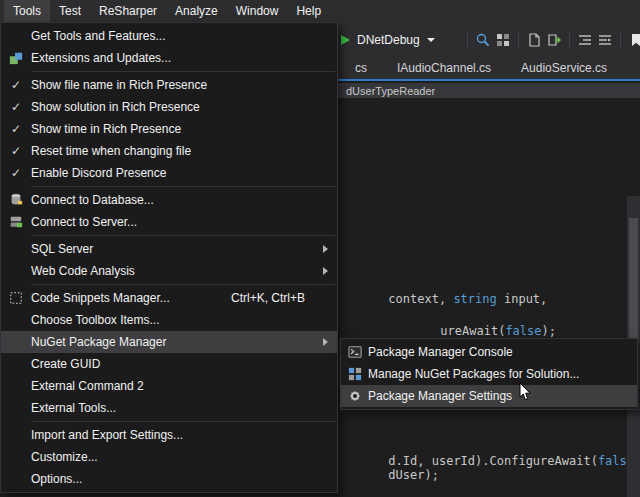 Image resolution: width=640 pixels, height=497 pixels. Describe the element at coordinates (184, 85) in the screenshot. I see `menu-item-label: Show file name in Rich Presence` at that location.